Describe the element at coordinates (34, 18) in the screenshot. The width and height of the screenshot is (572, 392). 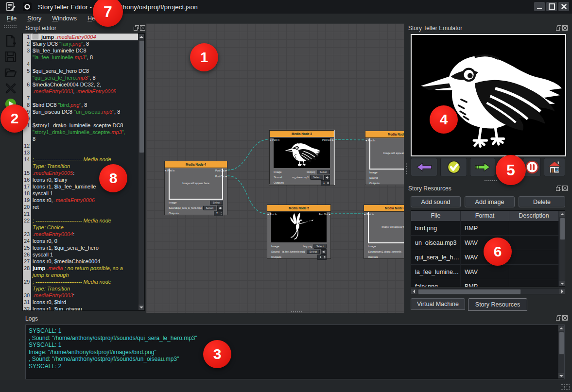
I see `menu-story: Story` at that location.